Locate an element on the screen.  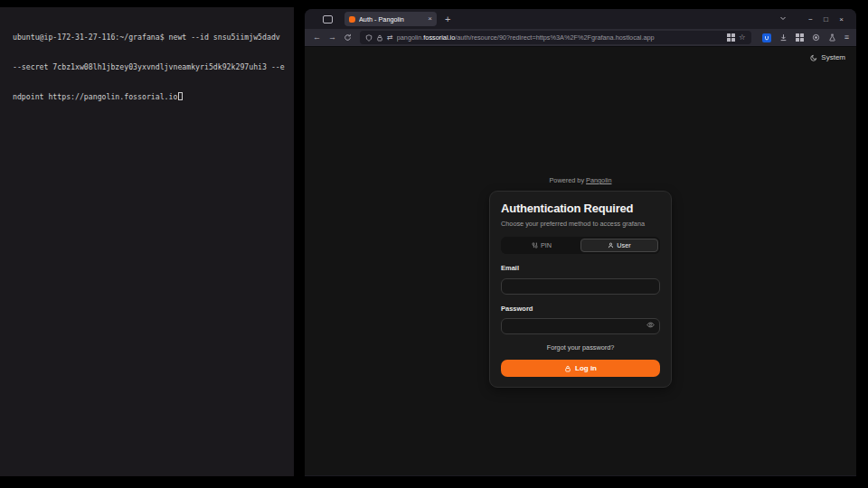
window-controls: − □ × is located at coordinates (812, 19).